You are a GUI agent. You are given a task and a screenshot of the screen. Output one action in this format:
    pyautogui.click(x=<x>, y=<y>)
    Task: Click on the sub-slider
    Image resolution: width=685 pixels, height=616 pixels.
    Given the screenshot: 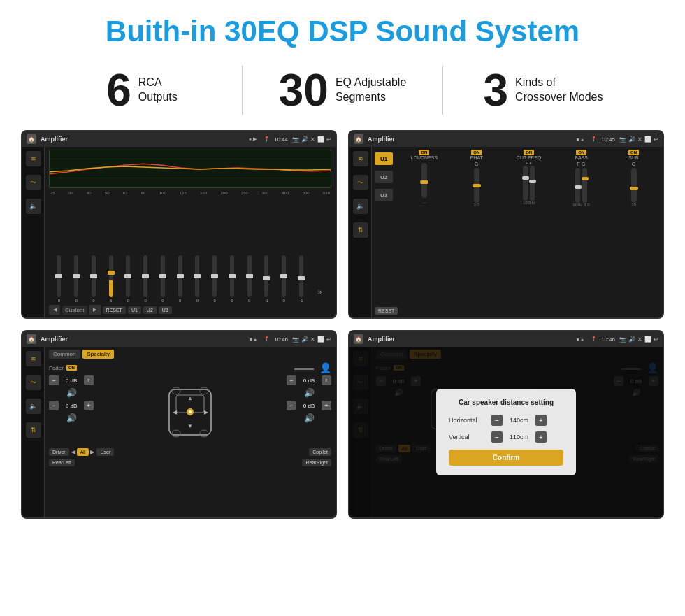 What is the action you would take?
    pyautogui.click(x=634, y=185)
    